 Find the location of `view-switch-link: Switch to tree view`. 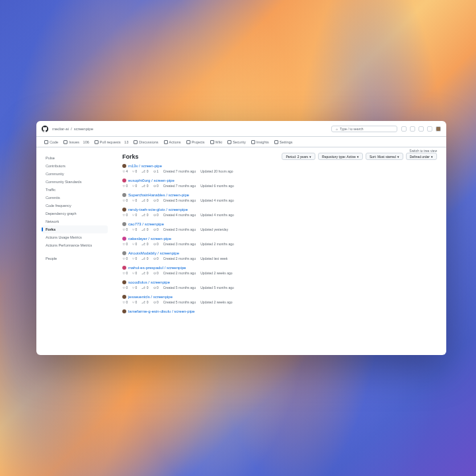

view-switch-link: Switch to tree view is located at coordinates (423, 151).